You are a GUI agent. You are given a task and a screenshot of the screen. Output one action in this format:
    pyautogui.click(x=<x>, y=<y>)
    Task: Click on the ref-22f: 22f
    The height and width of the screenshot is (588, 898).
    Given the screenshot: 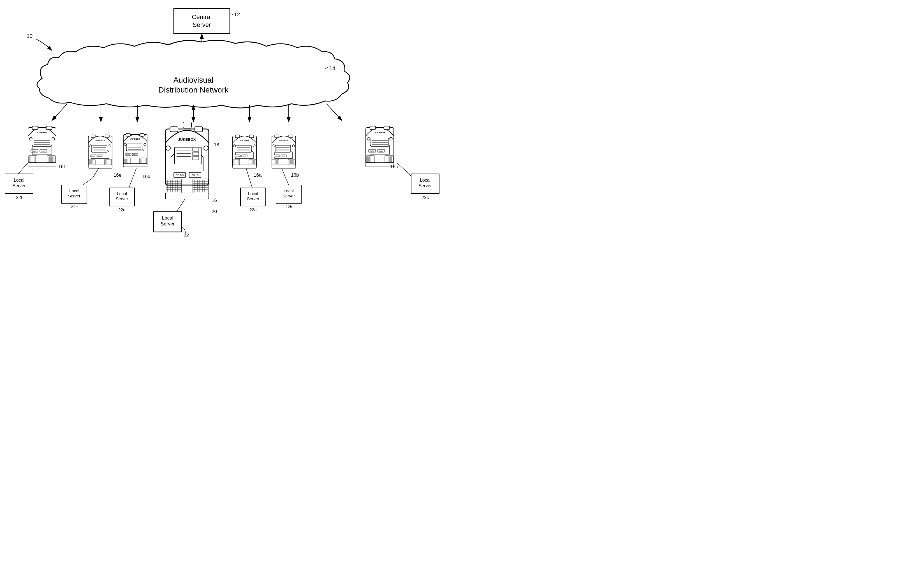 What is the action you would take?
    pyautogui.click(x=19, y=198)
    